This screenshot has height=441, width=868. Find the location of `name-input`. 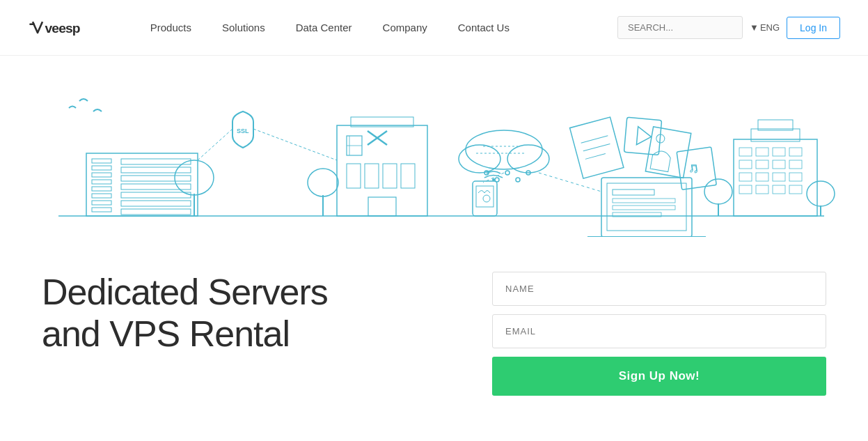

name-input is located at coordinates (659, 288).